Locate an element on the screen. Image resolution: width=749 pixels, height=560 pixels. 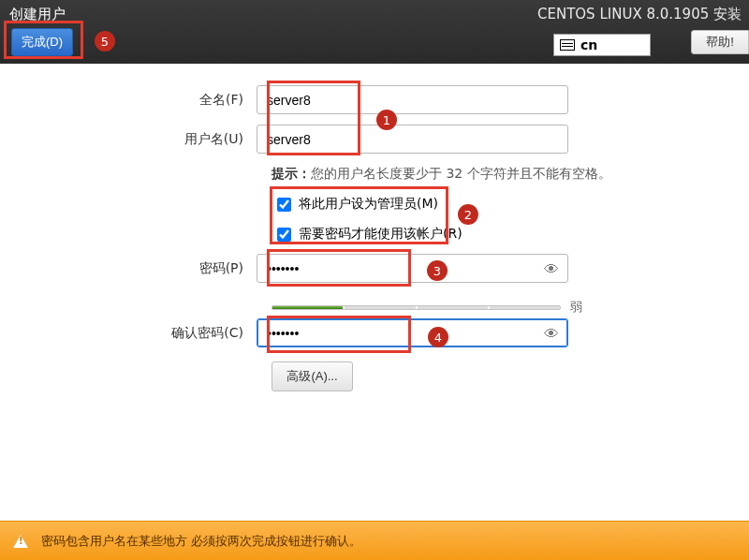
page-title: 创建用户 is located at coordinates (37, 15).